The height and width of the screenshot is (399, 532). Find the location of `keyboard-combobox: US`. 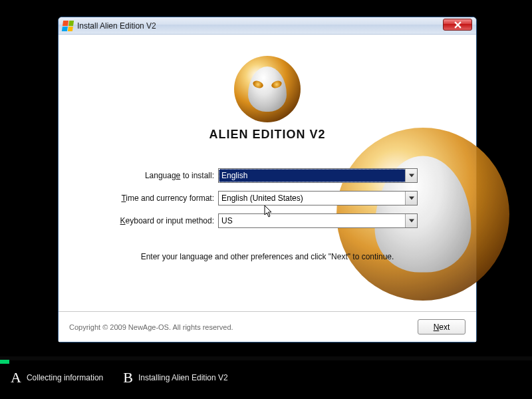

keyboard-combobox: US is located at coordinates (318, 221).